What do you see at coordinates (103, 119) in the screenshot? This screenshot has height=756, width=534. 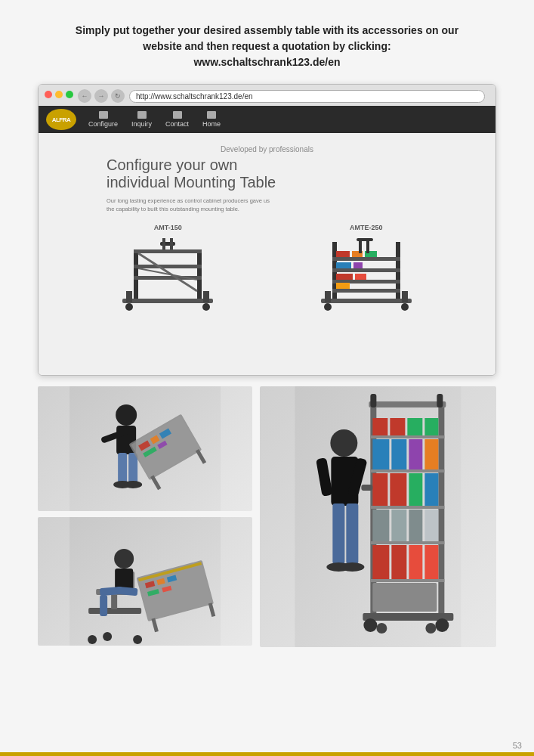 I see `nav-configure: Configure` at bounding box center [103, 119].